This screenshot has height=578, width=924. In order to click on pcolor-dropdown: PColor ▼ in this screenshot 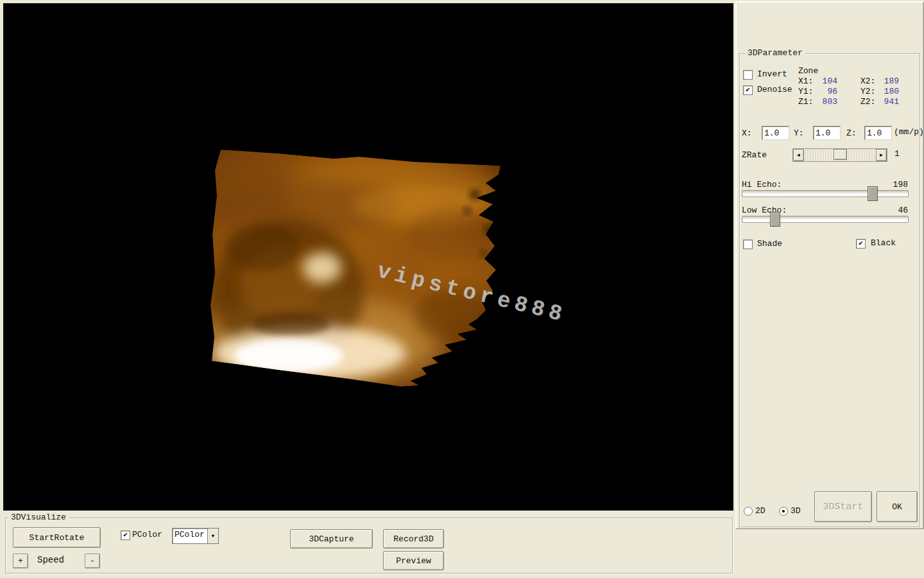, I will do `click(195, 536)`.